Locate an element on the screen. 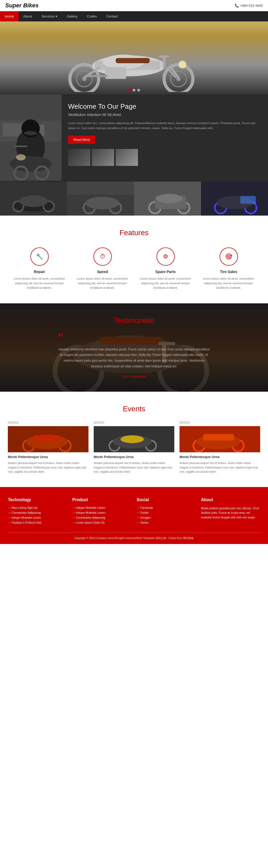 Image resolution: width=268 pixels, height=868 pixels. footer-google-link: → Google+ is located at coordinates (166, 518).